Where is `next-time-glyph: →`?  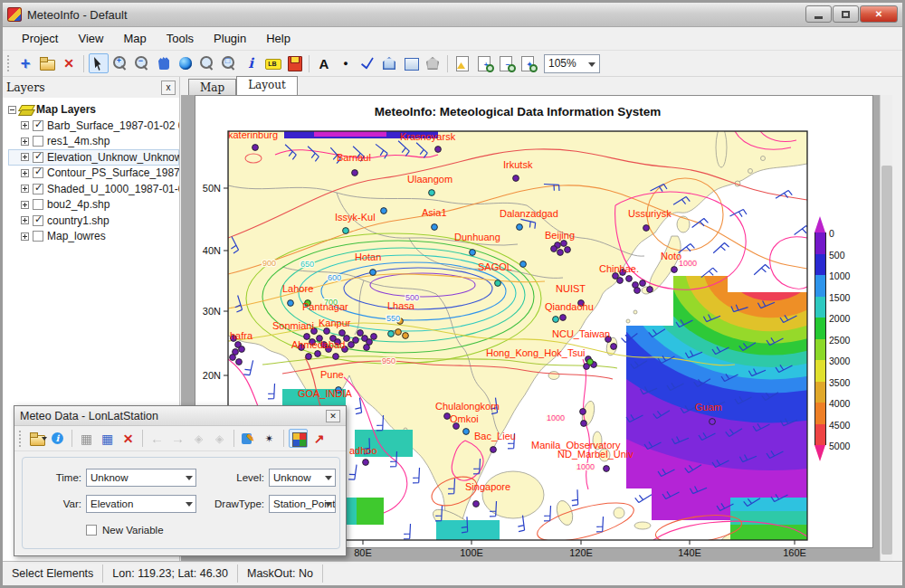
next-time-glyph: → is located at coordinates (177, 438).